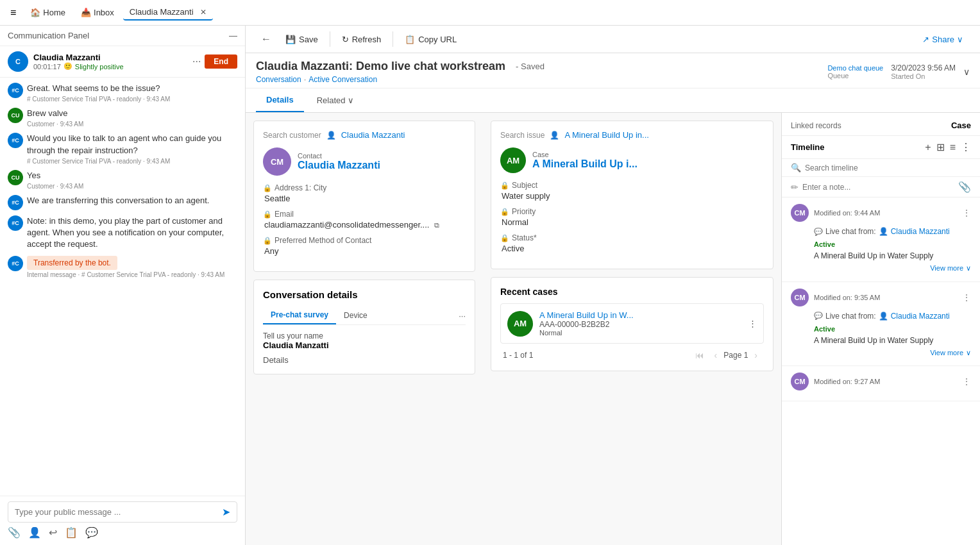  Describe the element at coordinates (132, 149) in the screenshot. I see `message-content: Would you like to talk to an agent who c…` at that location.